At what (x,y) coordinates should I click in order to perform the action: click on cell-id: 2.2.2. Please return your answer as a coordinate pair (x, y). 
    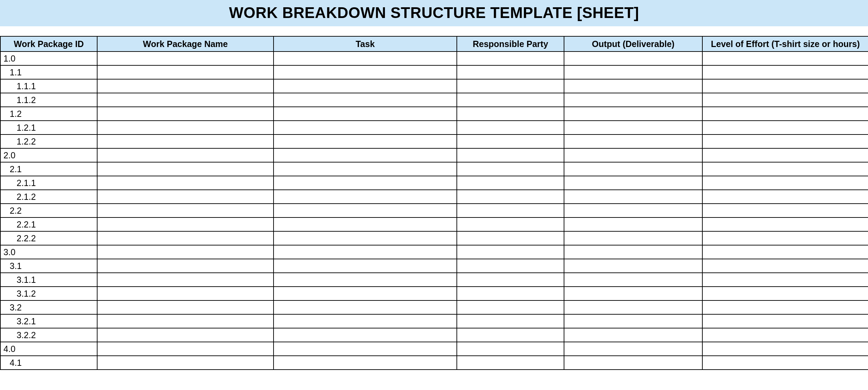
    Looking at the image, I should click on (49, 238).